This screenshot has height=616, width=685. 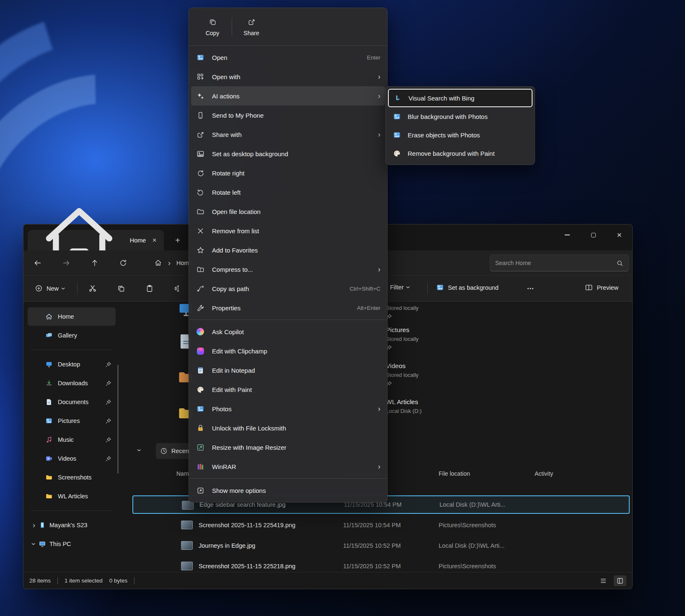 What do you see at coordinates (620, 581) in the screenshot?
I see `large-thumbnails-view-button` at bounding box center [620, 581].